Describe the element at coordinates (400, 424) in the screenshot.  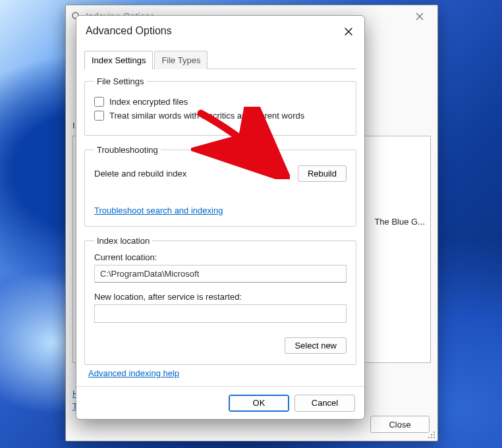
I see `close-button: Close` at that location.